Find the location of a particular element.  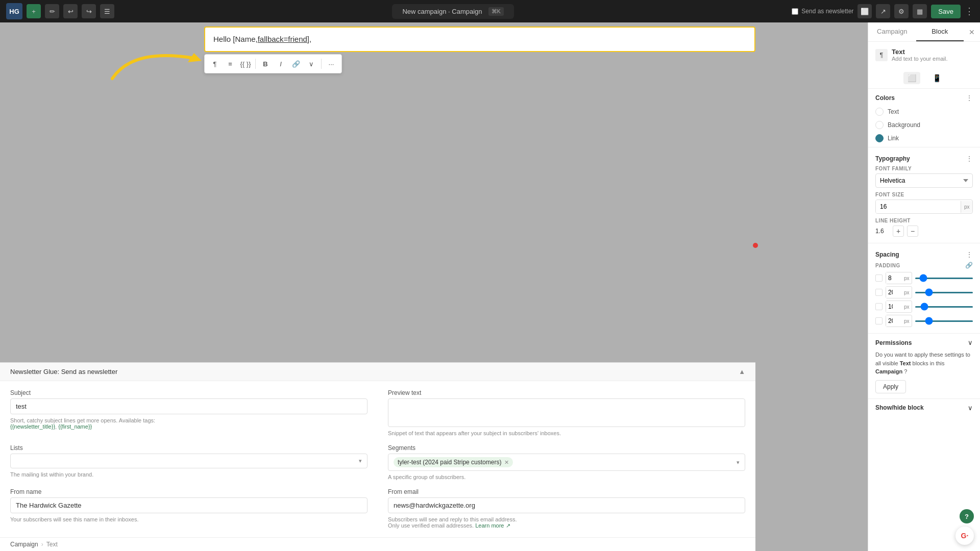

edit-button: ✏ is located at coordinates (52, 11).